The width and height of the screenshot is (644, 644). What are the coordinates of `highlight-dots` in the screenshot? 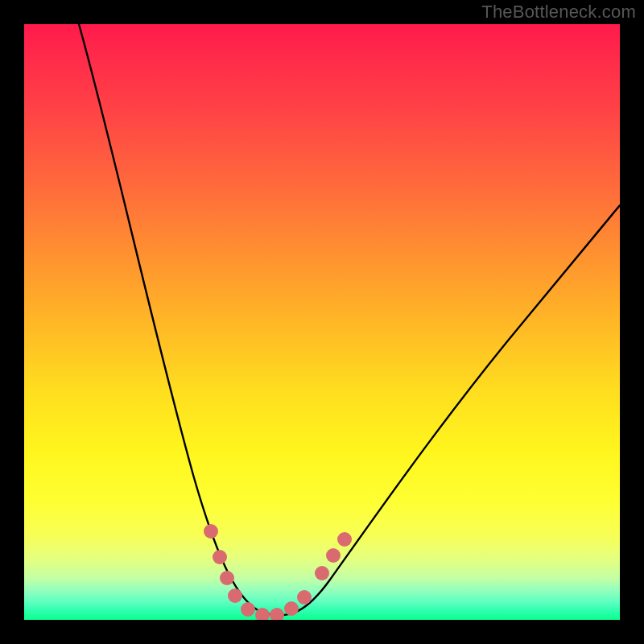 It's located at (278, 572).